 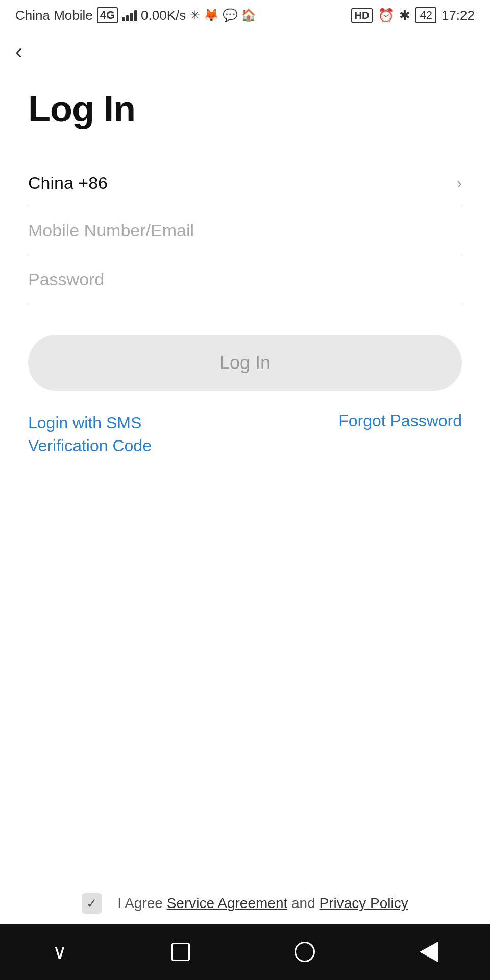 What do you see at coordinates (429, 952) in the screenshot?
I see `nav-back-button` at bounding box center [429, 952].